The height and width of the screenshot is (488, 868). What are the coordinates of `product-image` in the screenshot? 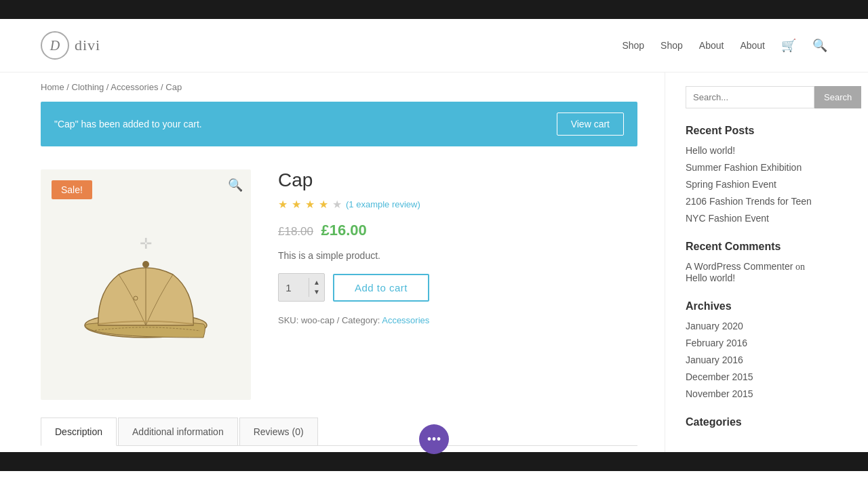 It's located at (146, 285).